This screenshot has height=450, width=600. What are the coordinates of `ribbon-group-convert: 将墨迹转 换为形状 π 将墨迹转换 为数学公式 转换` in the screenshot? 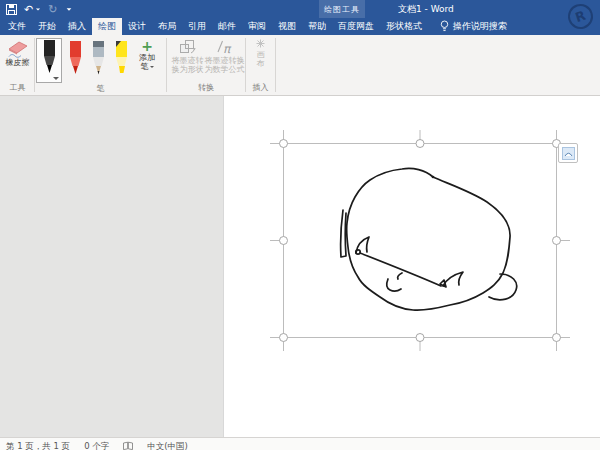 It's located at (206, 65).